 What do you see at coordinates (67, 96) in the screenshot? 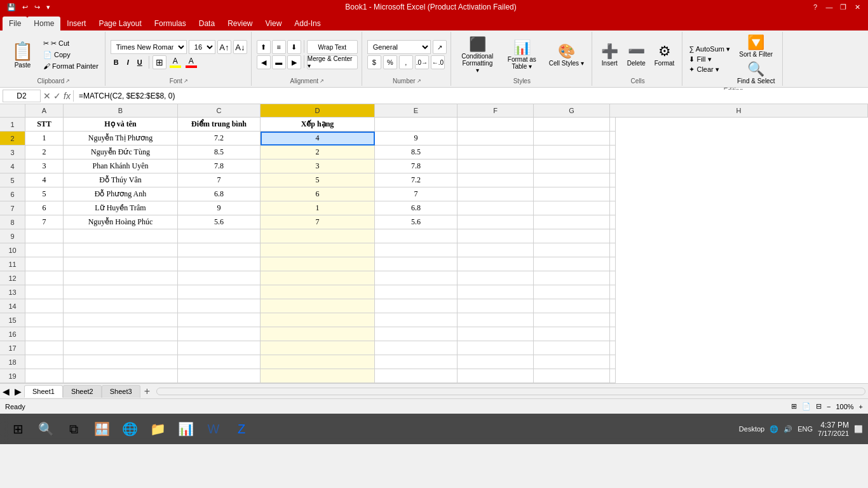
I see `insert-function-icon: fx` at bounding box center [67, 96].